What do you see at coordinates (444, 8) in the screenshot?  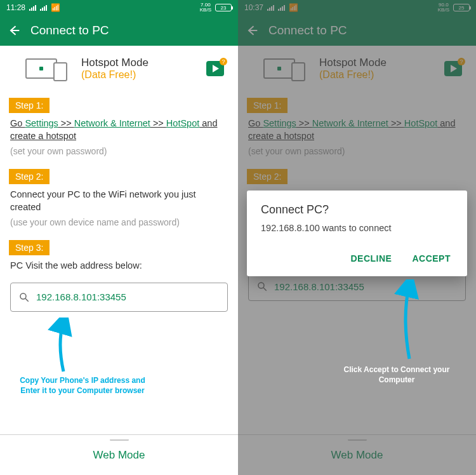 I see `net-speed: 90.0 KB/S` at bounding box center [444, 8].